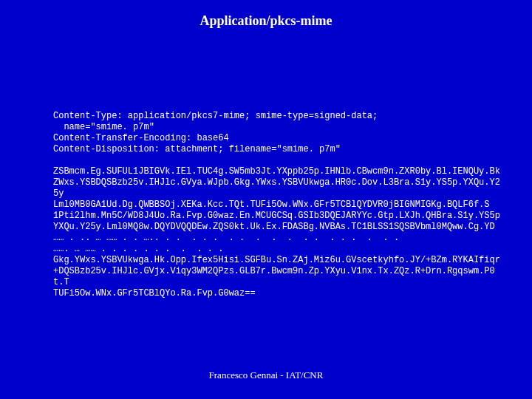 This screenshot has width=532, height=399. Describe the element at coordinates (274, 276) in the screenshot. I see `base64-line: +DQSBzb25v.IHJlc.GVjx.Viqy3WM2QPzs.GLB7r…` at that location.